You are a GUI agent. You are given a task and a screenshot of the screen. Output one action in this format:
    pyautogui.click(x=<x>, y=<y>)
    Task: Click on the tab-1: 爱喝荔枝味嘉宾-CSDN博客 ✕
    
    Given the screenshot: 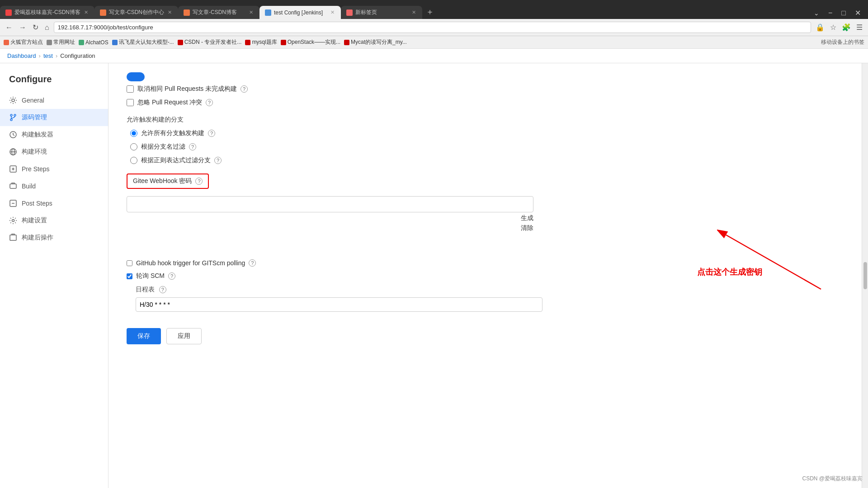 What is the action you would take?
    pyautogui.click(x=47, y=13)
    